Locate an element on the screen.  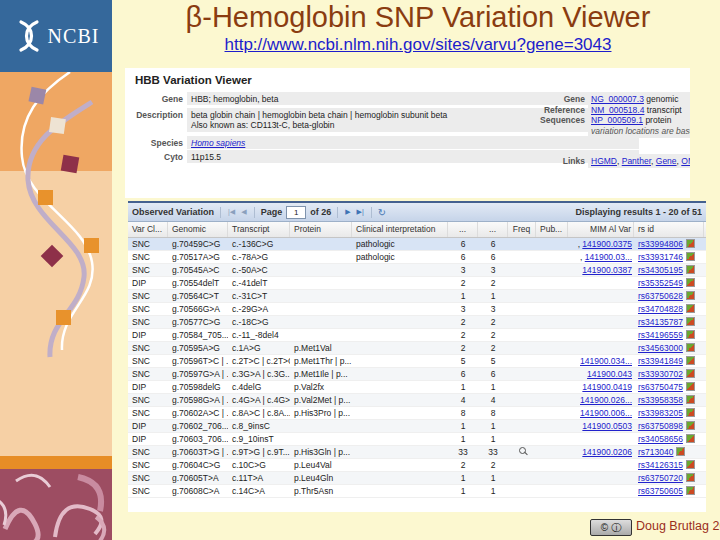
cell-rs: rs33994806 is located at coordinates (669, 244).